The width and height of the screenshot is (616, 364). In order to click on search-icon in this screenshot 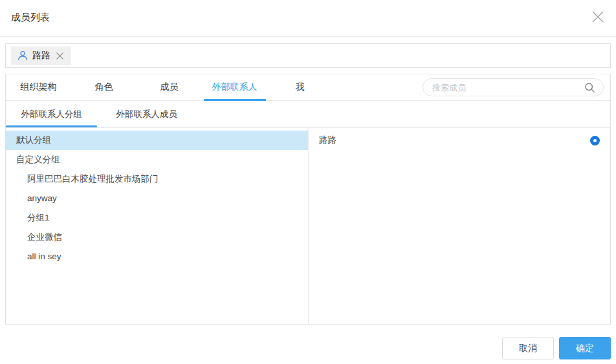, I will do `click(590, 88)`.